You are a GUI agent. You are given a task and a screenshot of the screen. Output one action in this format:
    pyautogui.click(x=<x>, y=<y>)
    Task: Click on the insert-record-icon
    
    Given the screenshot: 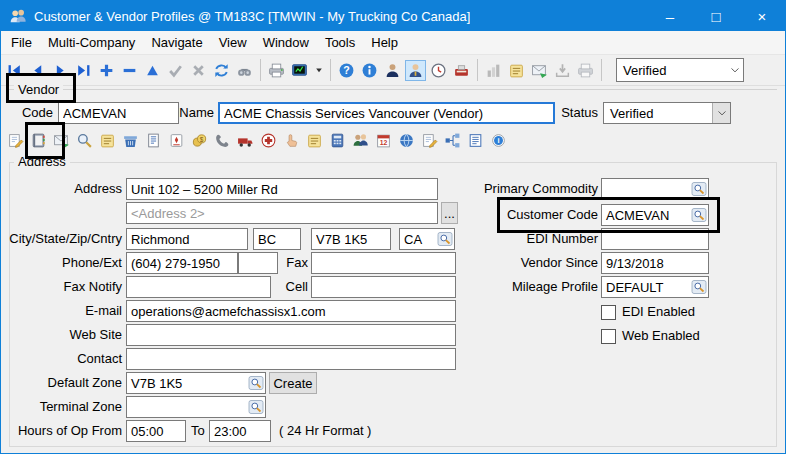 What is the action you would take?
    pyautogui.click(x=106, y=70)
    